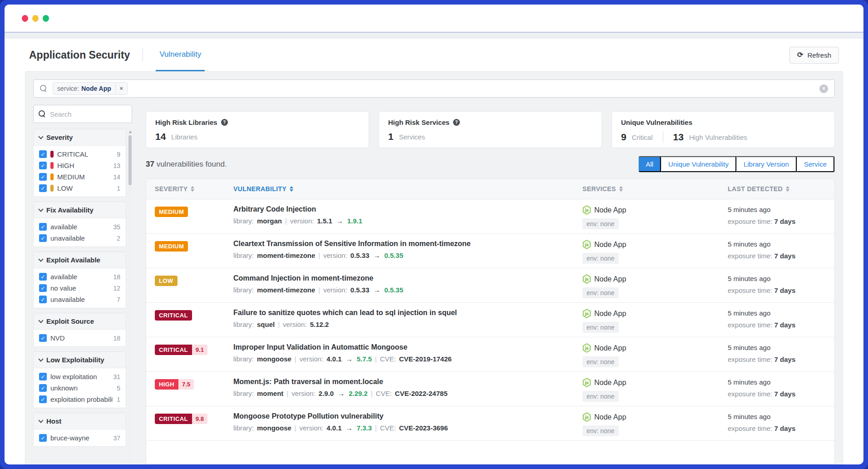 This screenshot has width=868, height=469. What do you see at coordinates (699, 164) in the screenshot?
I see `view-tab-unique-vulnerability: Unique Vulnerability` at bounding box center [699, 164].